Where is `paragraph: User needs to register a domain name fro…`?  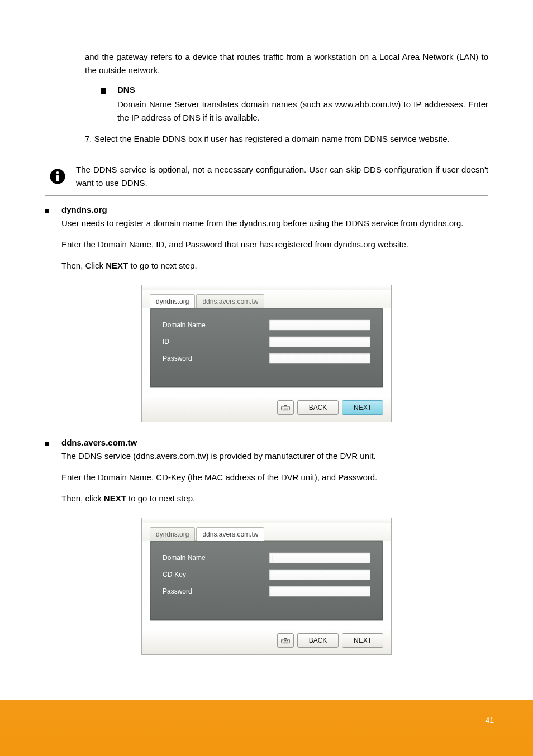
paragraph: User needs to register a domain name fro… is located at coordinates (275, 223).